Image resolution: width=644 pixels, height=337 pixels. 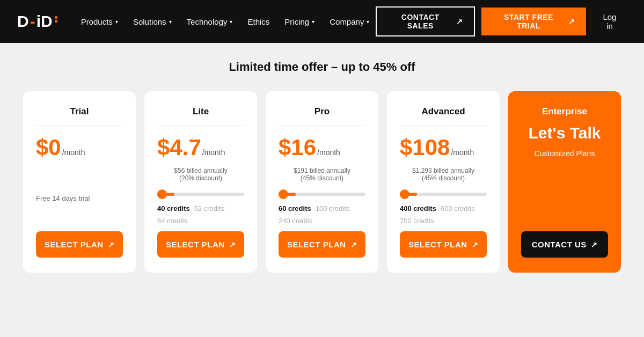 I want to click on plan-name: Enterprise, so click(x=565, y=112).